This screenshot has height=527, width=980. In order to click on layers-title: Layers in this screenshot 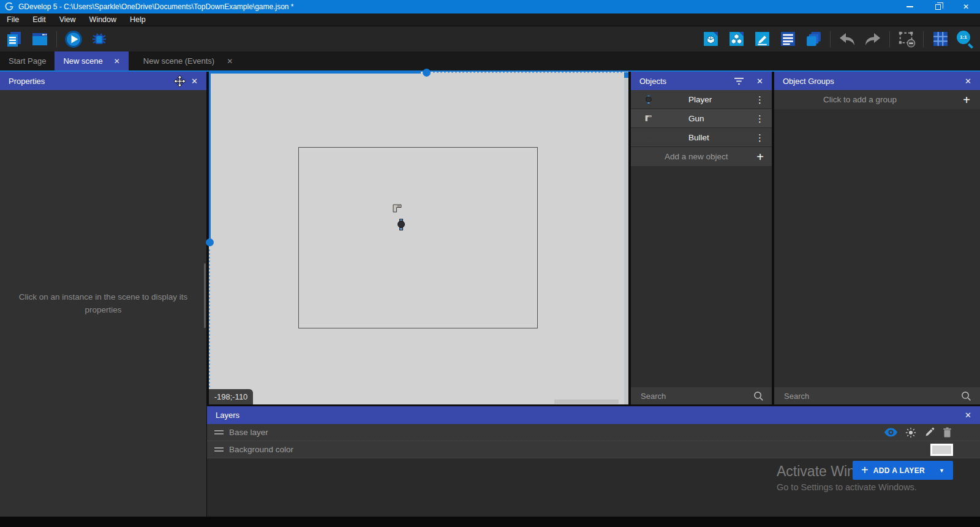, I will do `click(228, 415)`.